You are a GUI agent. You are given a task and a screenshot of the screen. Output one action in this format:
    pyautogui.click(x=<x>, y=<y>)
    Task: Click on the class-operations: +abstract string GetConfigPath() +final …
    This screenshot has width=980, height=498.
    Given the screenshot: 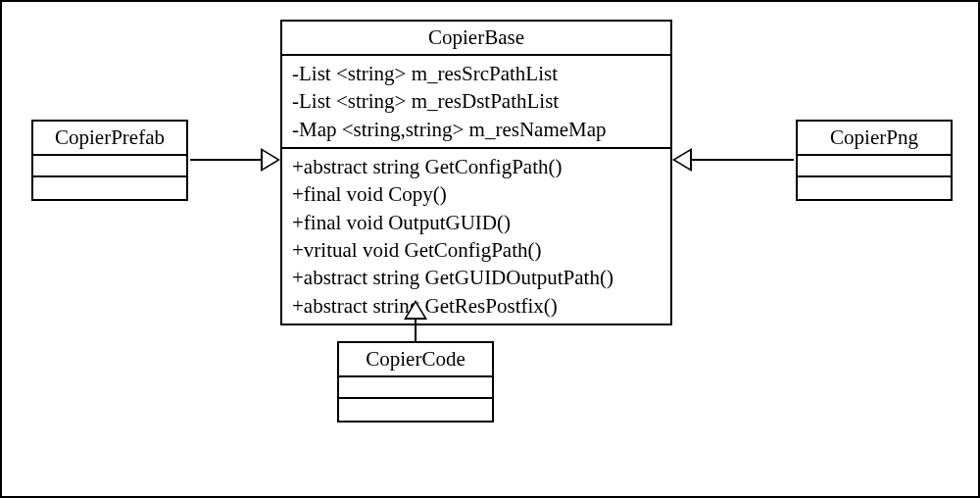 What is the action you would take?
    pyautogui.click(x=476, y=236)
    